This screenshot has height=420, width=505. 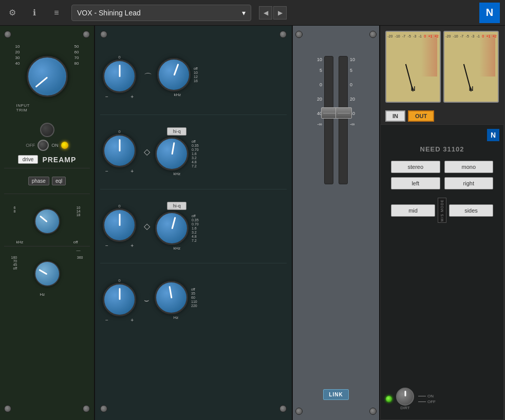 I want to click on power-controls: OFF ON, so click(x=47, y=145).